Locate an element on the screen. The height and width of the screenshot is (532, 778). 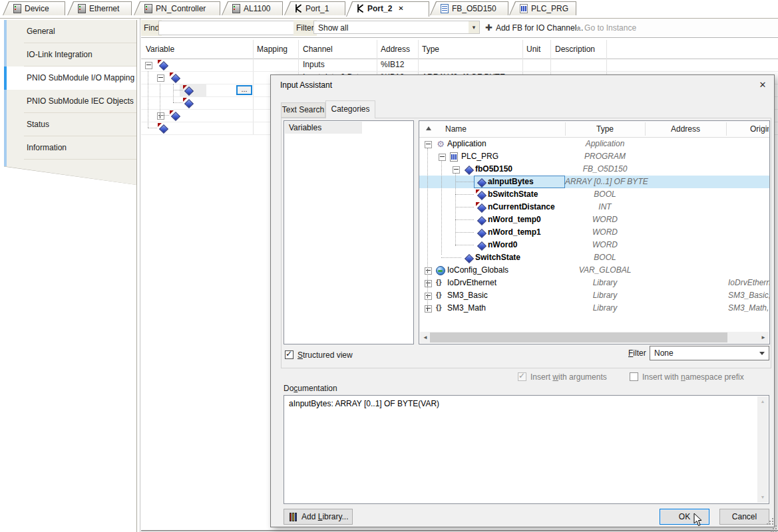
tree-row-switchstate: SwitchStateBOOL is located at coordinates (594, 258).